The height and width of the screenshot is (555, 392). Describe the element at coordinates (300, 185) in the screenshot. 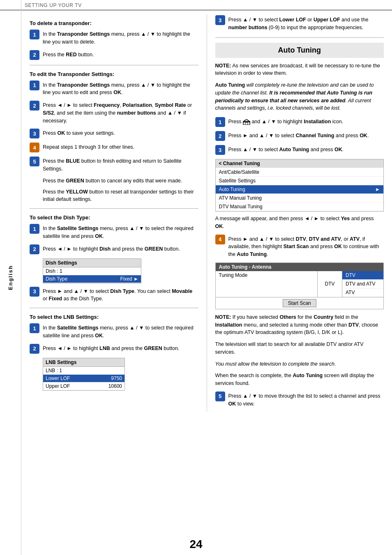

I see `channel-tuning-menu: < Channel Tuning Ant/Cable/Satellite Sat…` at that location.